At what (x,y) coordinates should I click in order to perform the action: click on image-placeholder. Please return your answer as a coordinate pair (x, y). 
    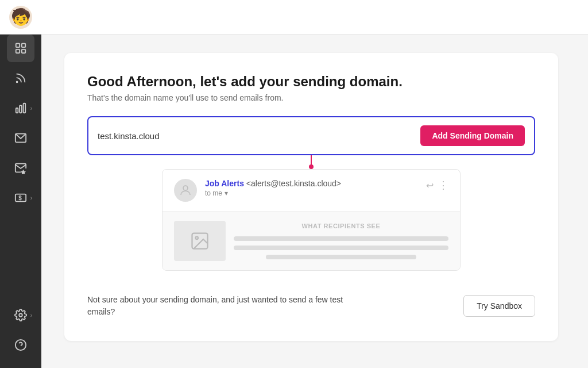
    Looking at the image, I should click on (200, 241).